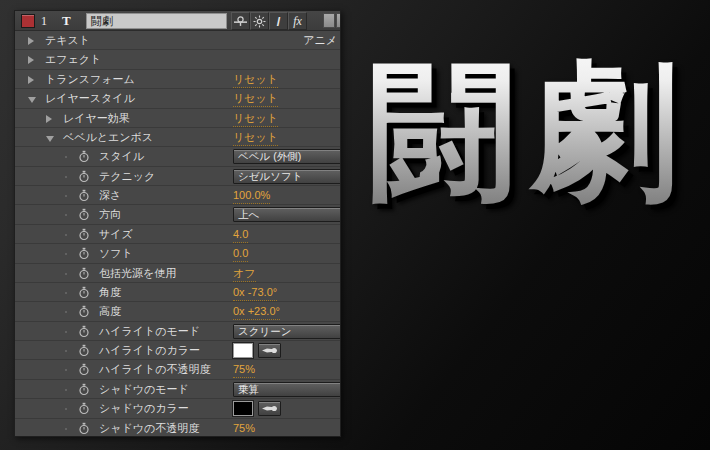  What do you see at coordinates (240, 254) in the screenshot?
I see `soften-value: 0.0` at bounding box center [240, 254].